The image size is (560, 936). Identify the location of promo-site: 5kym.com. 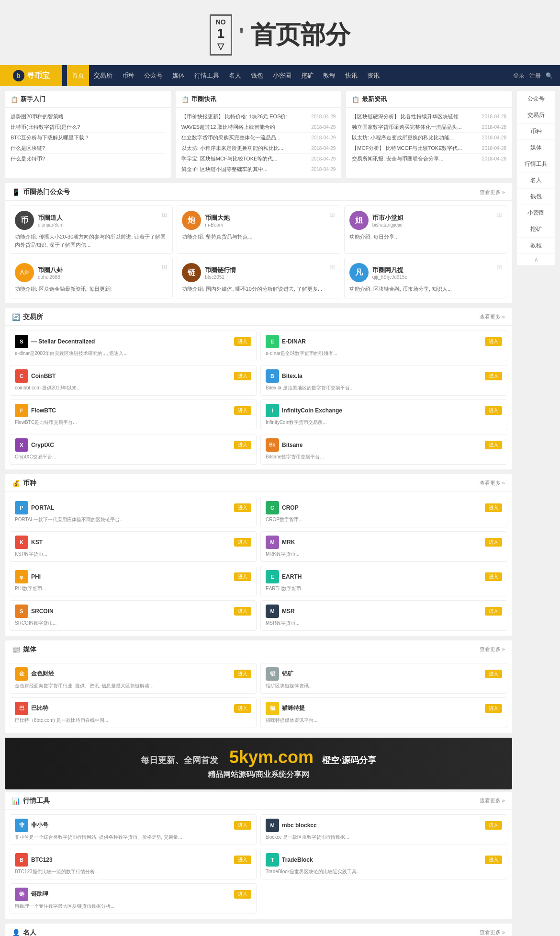
(271, 757).